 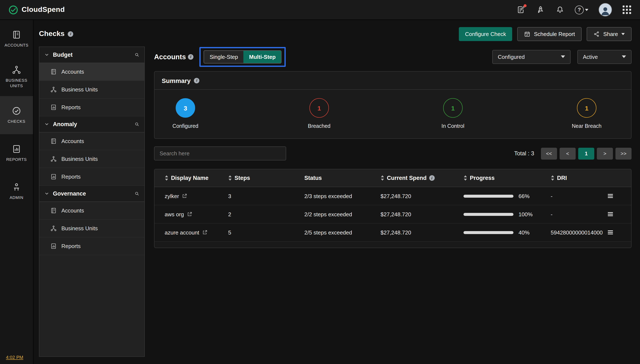 I want to click on column-label: Status, so click(x=313, y=178).